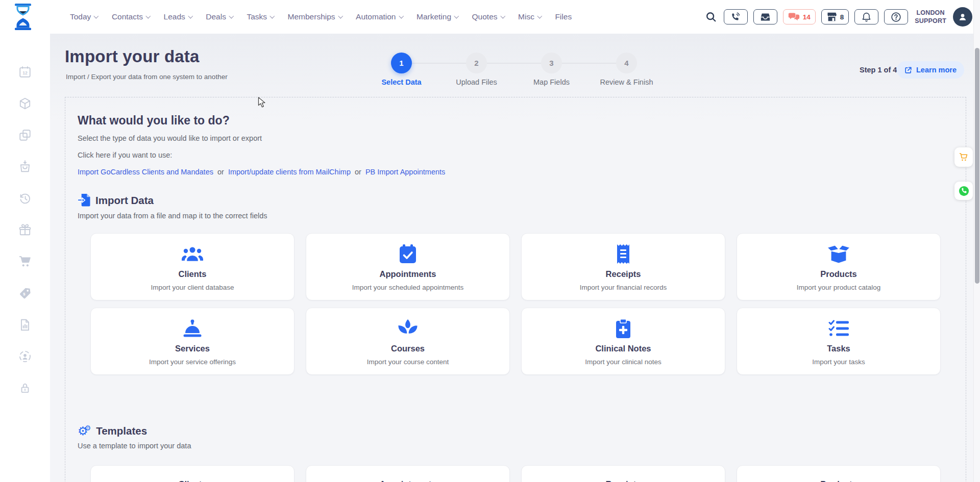 The image size is (980, 482). What do you see at coordinates (289, 172) in the screenshot?
I see `link-mailchimp: Import/update clients from MailChimp` at bounding box center [289, 172].